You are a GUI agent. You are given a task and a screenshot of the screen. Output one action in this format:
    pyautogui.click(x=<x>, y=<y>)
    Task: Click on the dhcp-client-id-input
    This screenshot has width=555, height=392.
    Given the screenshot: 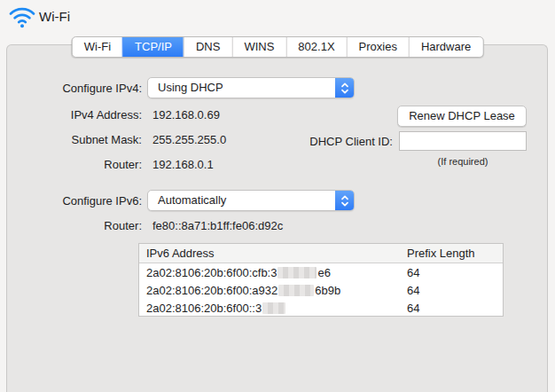 What is the action you would take?
    pyautogui.click(x=463, y=141)
    